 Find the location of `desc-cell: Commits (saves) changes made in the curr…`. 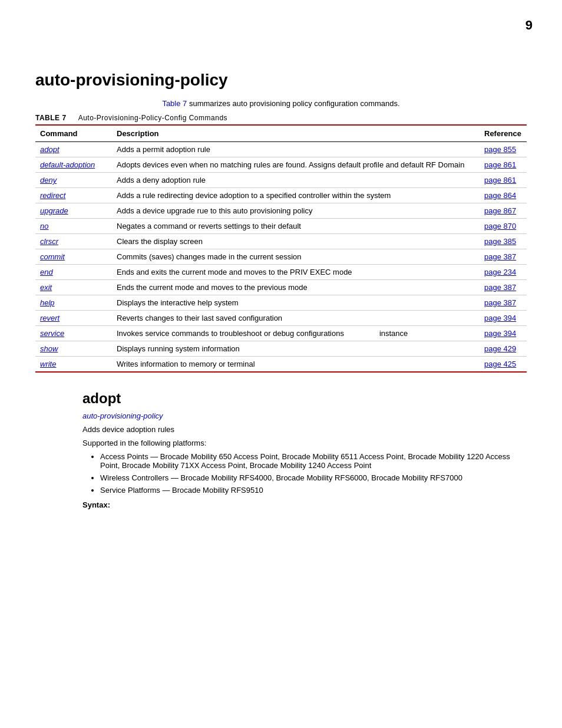

desc-cell: Commits (saves) changes made in the curr… is located at coordinates (296, 257).